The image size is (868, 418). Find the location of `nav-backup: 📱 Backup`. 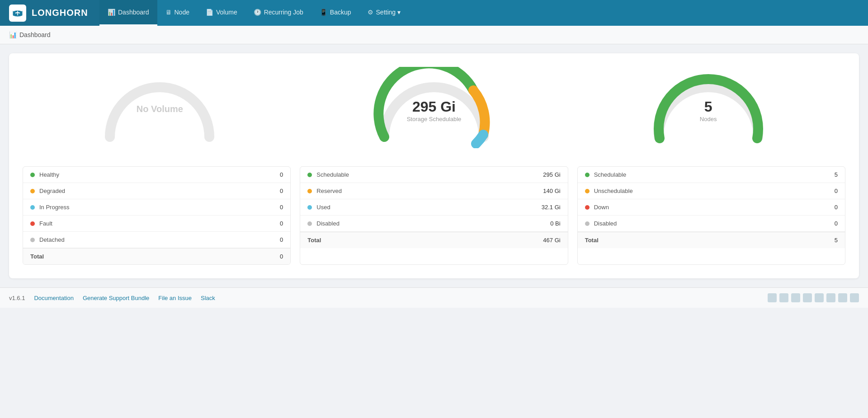

nav-backup: 📱 Backup is located at coordinates (335, 13).